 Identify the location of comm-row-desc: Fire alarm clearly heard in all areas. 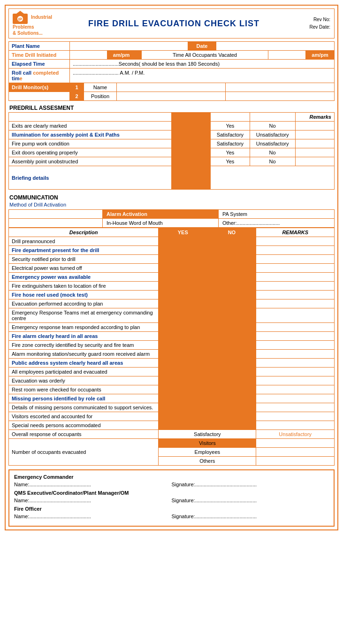
(84, 336).